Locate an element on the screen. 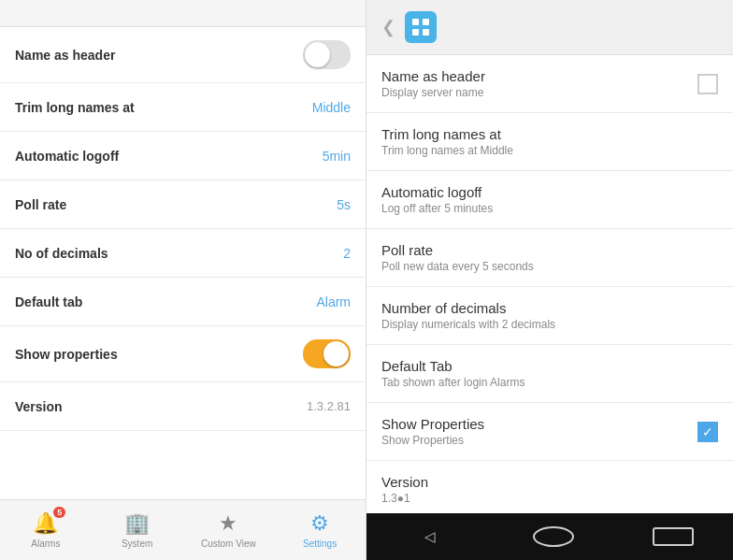  left-setting-label: Name as header is located at coordinates (65, 55).